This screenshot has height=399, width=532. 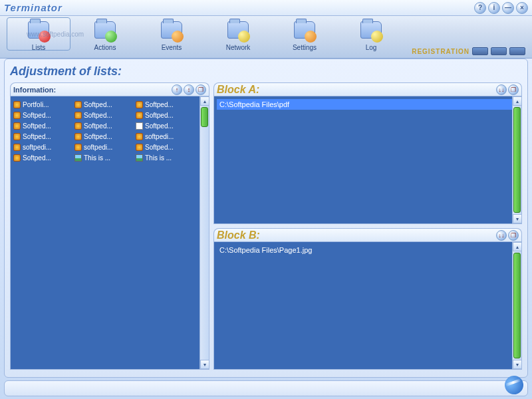 What do you see at coordinates (440, 52) in the screenshot?
I see `registration-label: REGISTRATION` at bounding box center [440, 52].